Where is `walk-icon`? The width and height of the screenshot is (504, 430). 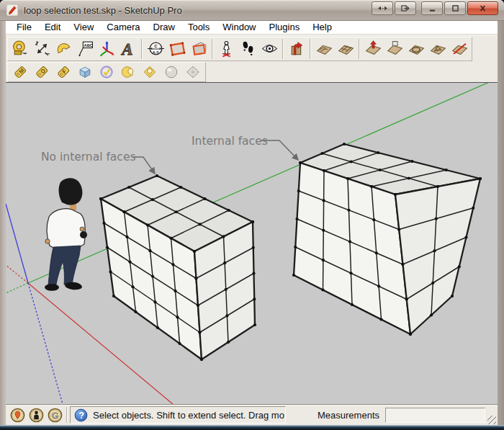
walk-icon is located at coordinates (248, 49).